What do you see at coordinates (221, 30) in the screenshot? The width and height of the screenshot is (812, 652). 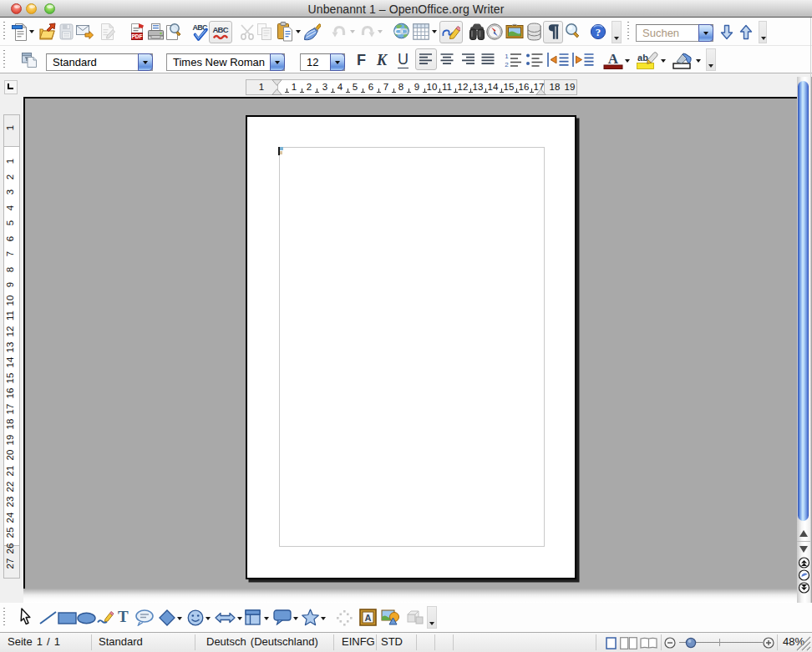 I see `svg-text: ABC` at bounding box center [221, 30].